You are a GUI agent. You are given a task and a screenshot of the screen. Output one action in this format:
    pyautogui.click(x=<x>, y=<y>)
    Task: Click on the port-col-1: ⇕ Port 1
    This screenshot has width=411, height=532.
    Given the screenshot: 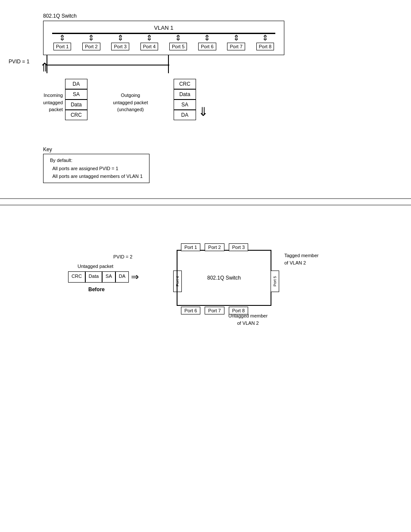 What is the action you would take?
    pyautogui.click(x=62, y=42)
    